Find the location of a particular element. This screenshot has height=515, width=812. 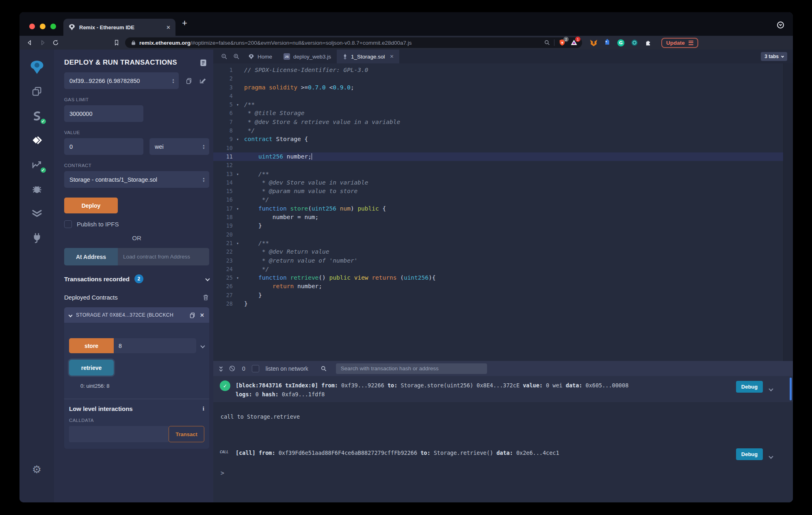

zoom-page-icon is located at coordinates (547, 43).